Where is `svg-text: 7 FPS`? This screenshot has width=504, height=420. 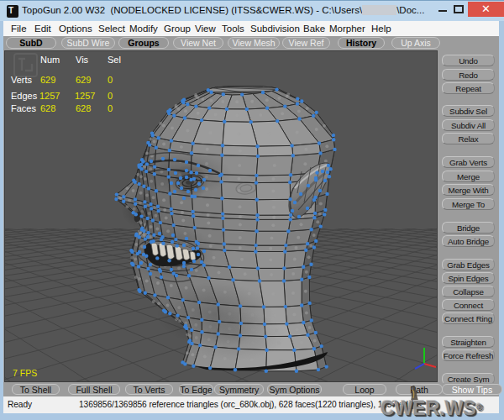
svg-text: 7 FPS is located at coordinates (25, 373).